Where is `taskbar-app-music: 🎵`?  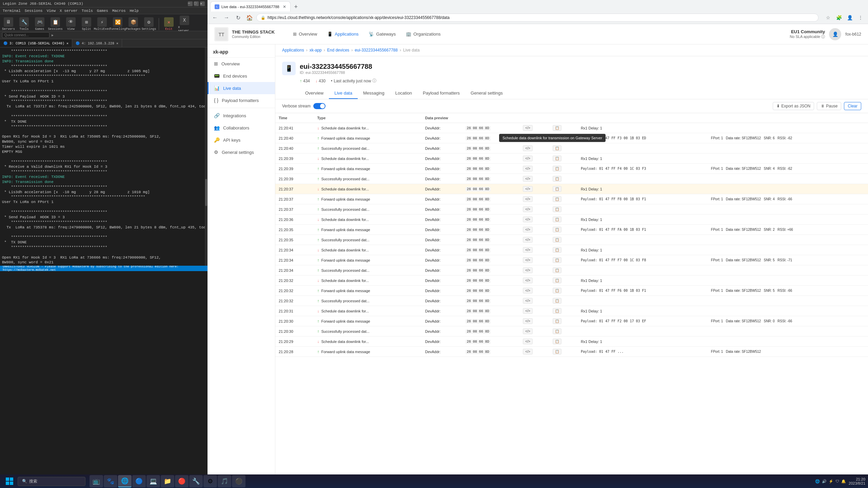 taskbar-app-music: 🎵 is located at coordinates (224, 481).